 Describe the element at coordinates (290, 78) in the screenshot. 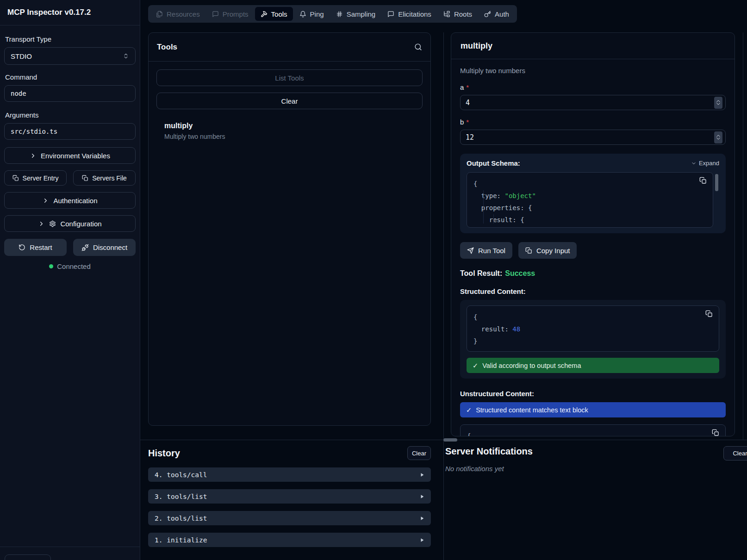

I see `list-tools-button: List Tools` at that location.